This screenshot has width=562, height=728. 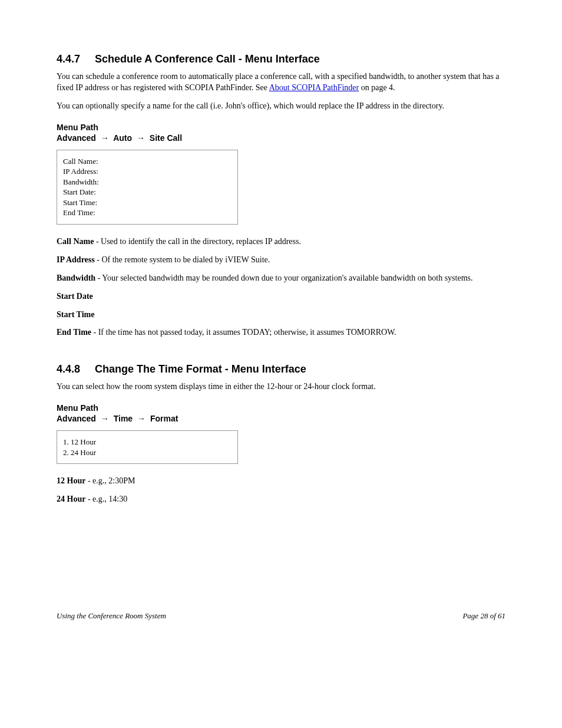 What do you see at coordinates (281, 297) in the screenshot?
I see `bullet-item: Start Date` at bounding box center [281, 297].